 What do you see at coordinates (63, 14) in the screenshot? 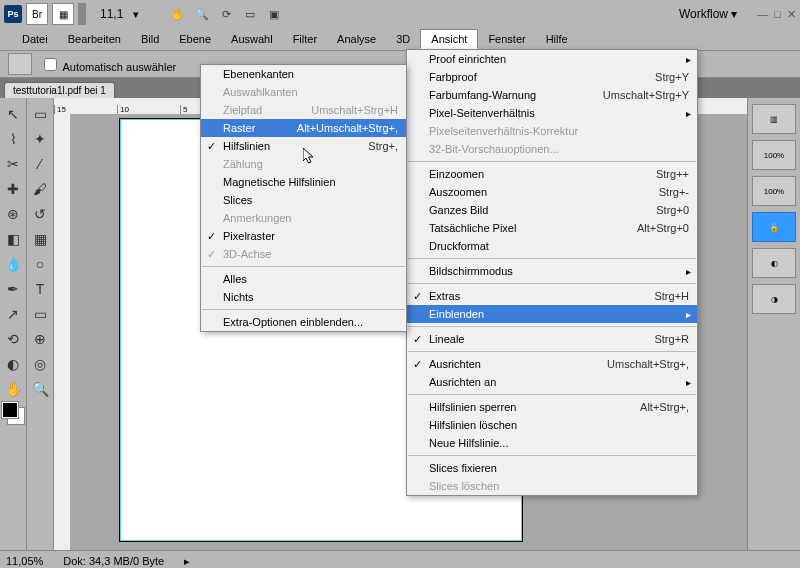
I see `view-modes-button: ▦` at bounding box center [63, 14].